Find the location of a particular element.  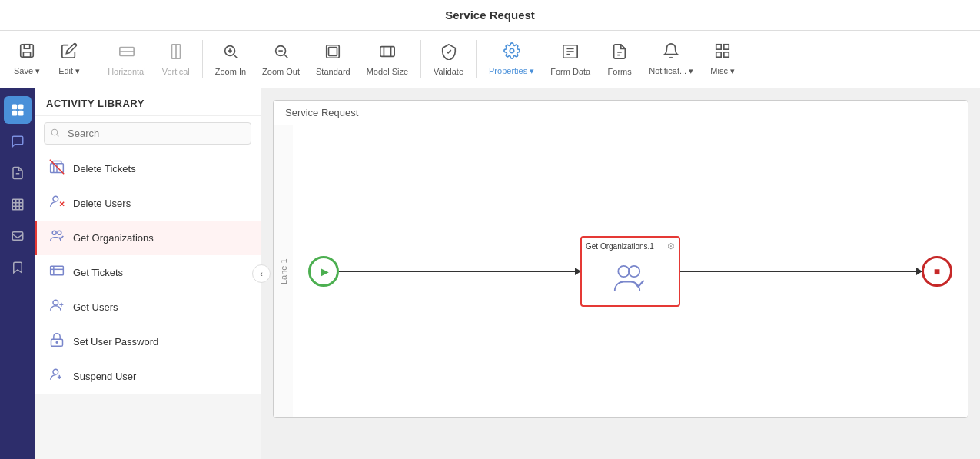

suspend-user-label: Suspend User is located at coordinates (105, 377).